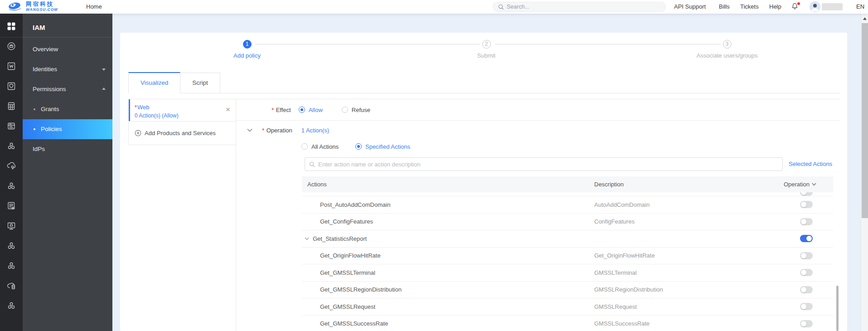  What do you see at coordinates (615, 221) in the screenshot?
I see `action-description: ConfigFeatures` at bounding box center [615, 221].